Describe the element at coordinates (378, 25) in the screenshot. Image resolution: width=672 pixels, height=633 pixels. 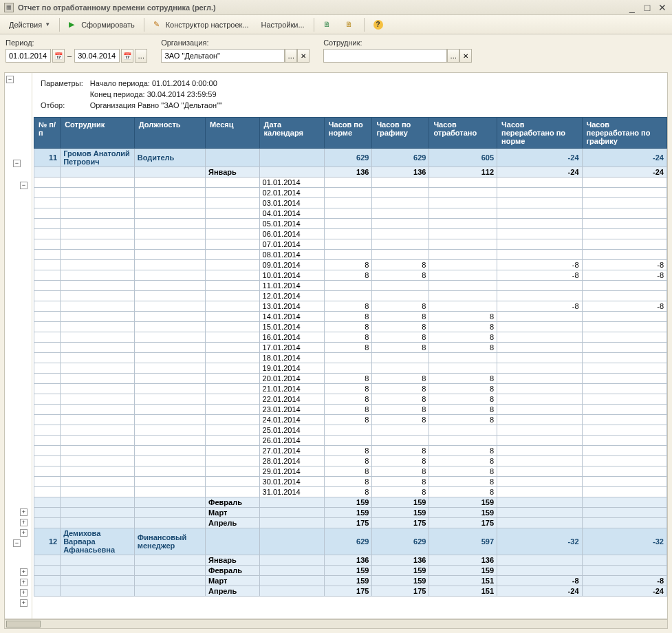
I see `help-button: ?` at that location.